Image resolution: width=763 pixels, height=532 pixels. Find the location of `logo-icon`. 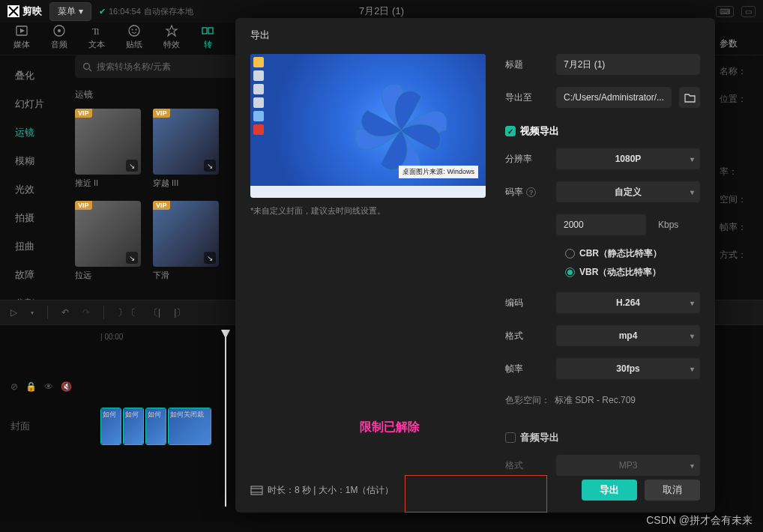

logo-icon is located at coordinates (13, 11).